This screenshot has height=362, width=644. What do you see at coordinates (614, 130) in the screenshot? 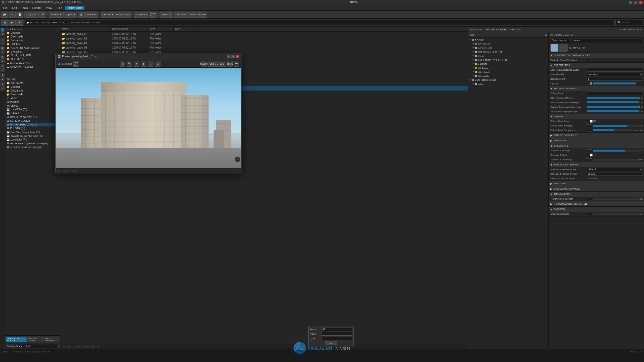
I see `diffuse-rough-slider` at bounding box center [614, 130].